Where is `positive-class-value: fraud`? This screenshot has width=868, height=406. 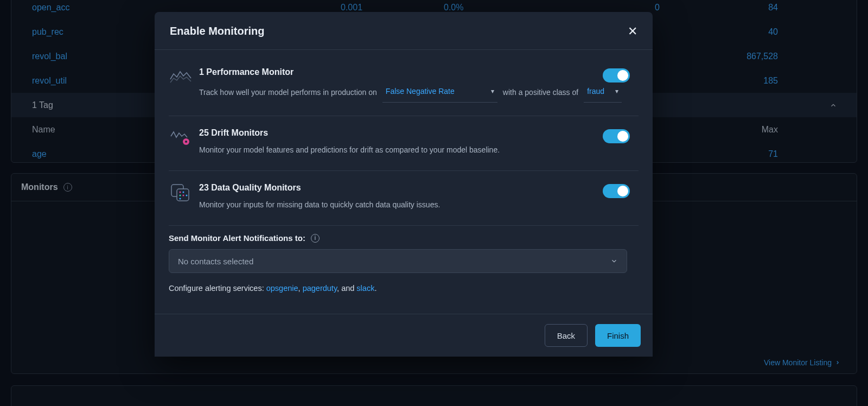 positive-class-value: fraud is located at coordinates (596, 91).